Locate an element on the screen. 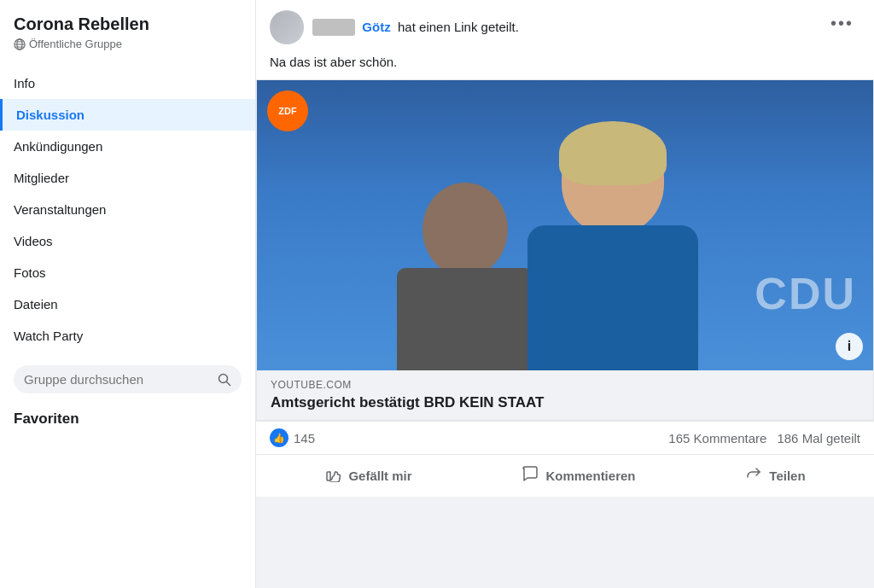 Image resolution: width=874 pixels, height=588 pixels. comment-label: Kommentieren is located at coordinates (591, 476).